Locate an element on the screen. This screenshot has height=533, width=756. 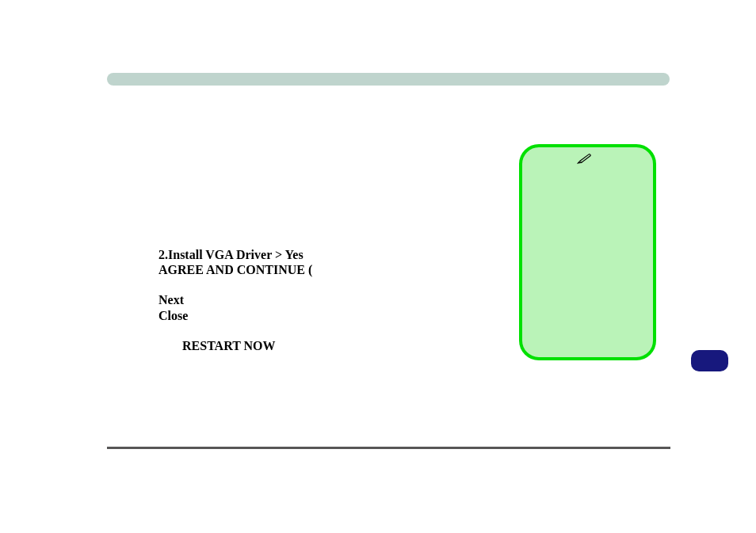
instruction-line-2: AGREE AND CONTINUE ( is located at coordinates (235, 269).